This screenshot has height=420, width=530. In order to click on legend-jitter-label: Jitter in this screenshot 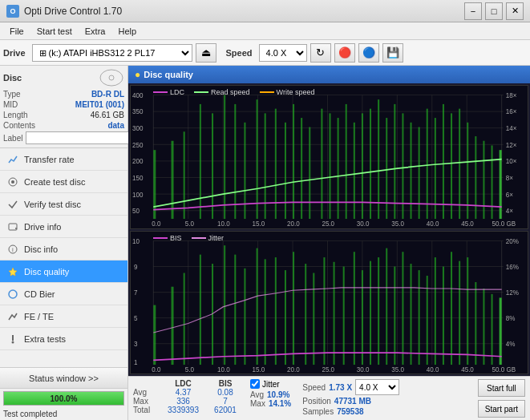, I will do `click(216, 238)`.